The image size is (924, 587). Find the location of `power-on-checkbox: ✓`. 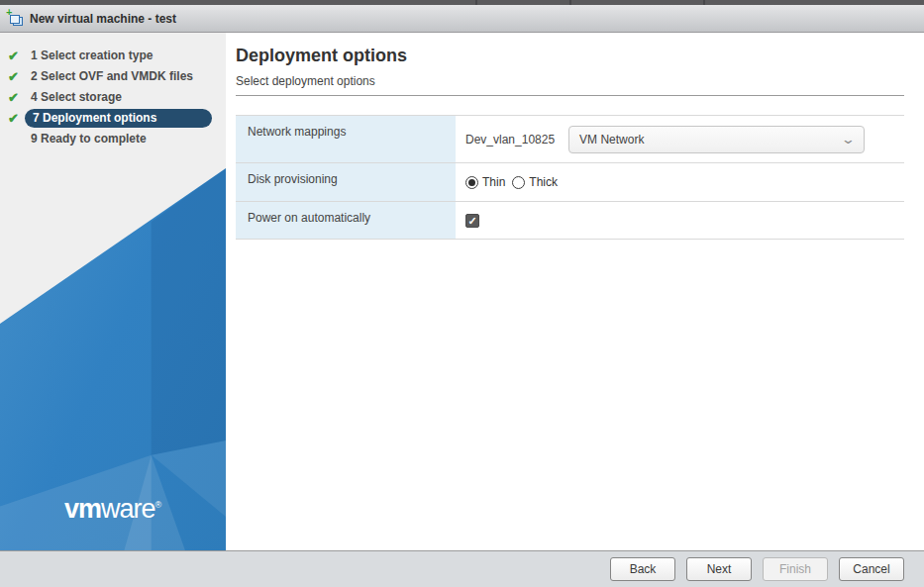

power-on-checkbox: ✓ is located at coordinates (472, 221).